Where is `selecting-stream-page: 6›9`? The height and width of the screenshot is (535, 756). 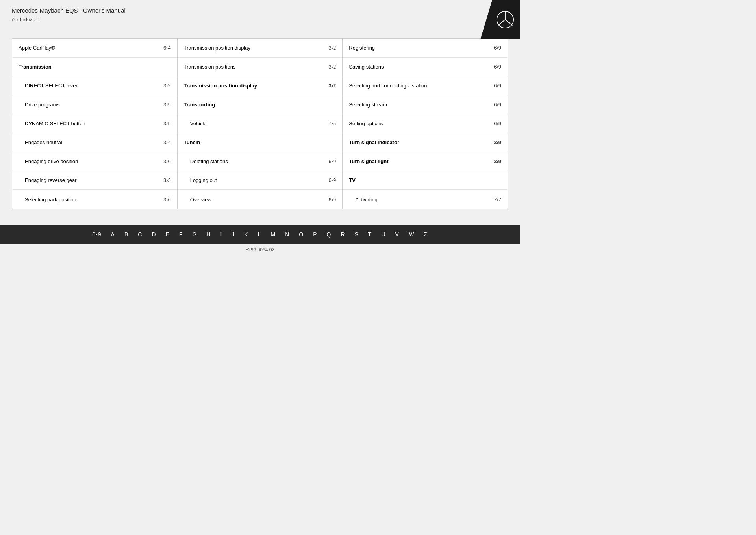
selecting-stream-page: 6›9 is located at coordinates (498, 105).